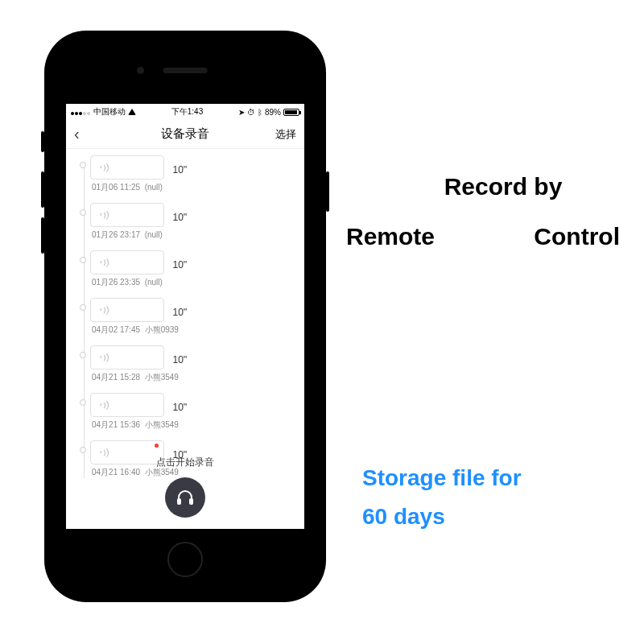  What do you see at coordinates (116, 282) in the screenshot?
I see `timestamp: 01月26 23:35` at bounding box center [116, 282].